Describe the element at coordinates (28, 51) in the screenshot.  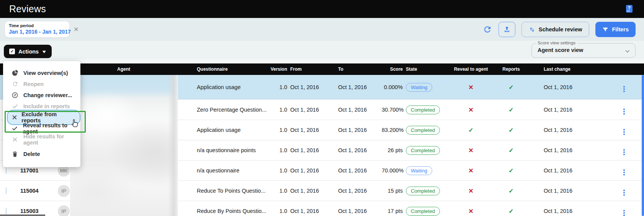
I see `actions-button: ✓ Actions ▼` at that location.